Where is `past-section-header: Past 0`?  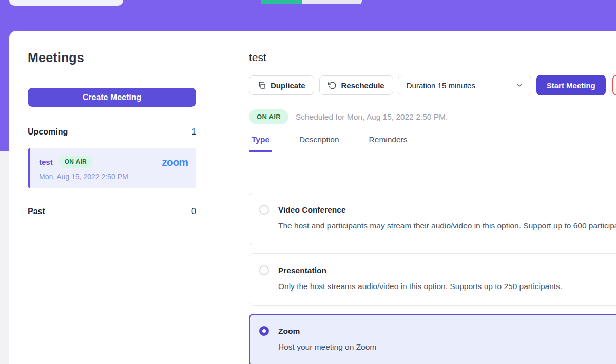
past-section-header: Past 0 is located at coordinates (112, 212).